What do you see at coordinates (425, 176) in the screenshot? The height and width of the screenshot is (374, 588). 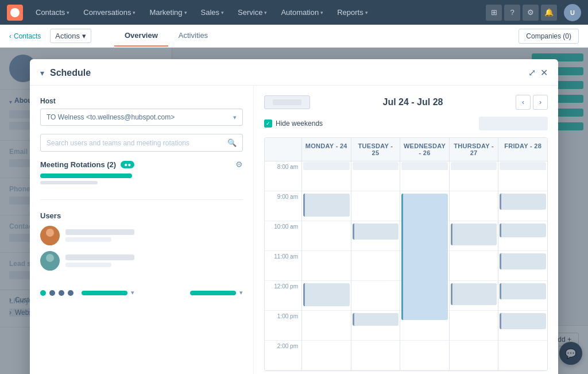 I see `wed-8am` at bounding box center [425, 176].